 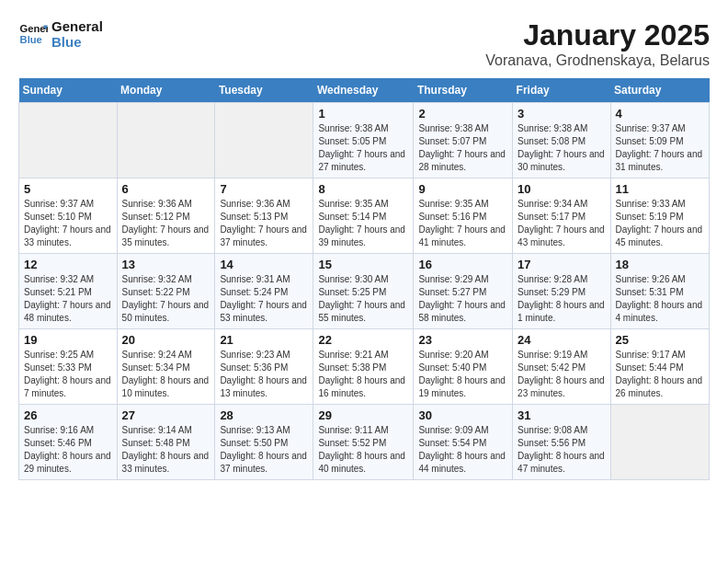 I want to click on calendar-cell: 28Sunrise: 9:13 AM Sunset: 5:50 PM Dayli…, so click(x=265, y=442).